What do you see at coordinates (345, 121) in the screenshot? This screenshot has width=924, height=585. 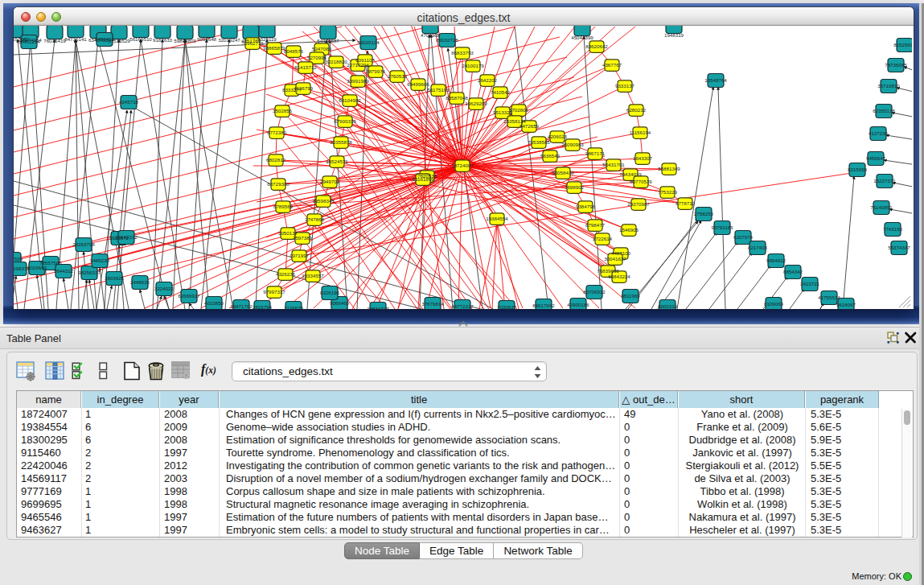 I see `svg-text: 67900339` at bounding box center [345, 121].